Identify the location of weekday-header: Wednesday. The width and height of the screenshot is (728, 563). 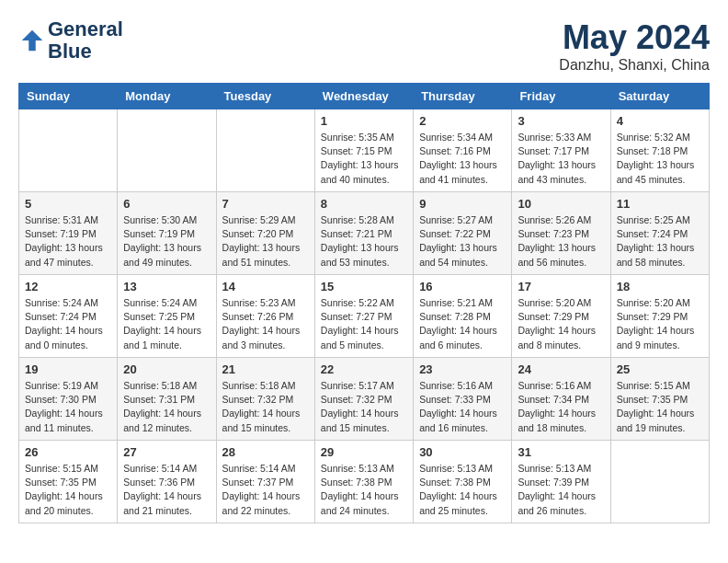
(364, 97).